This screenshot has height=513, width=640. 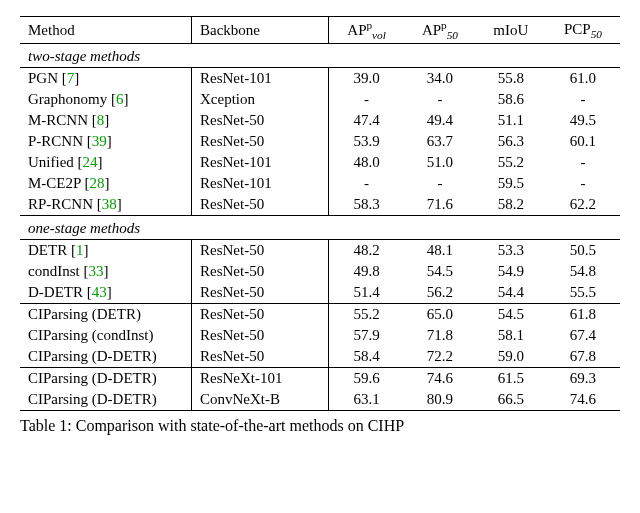 I want to click on cell-miou: 58.2, so click(x=511, y=205).